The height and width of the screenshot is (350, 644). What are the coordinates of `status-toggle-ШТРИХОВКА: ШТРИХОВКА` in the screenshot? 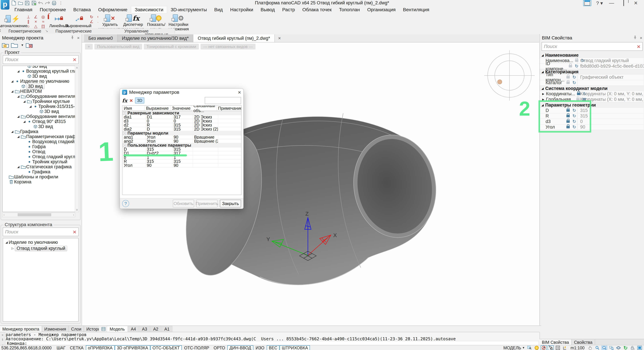 It's located at (295, 348).